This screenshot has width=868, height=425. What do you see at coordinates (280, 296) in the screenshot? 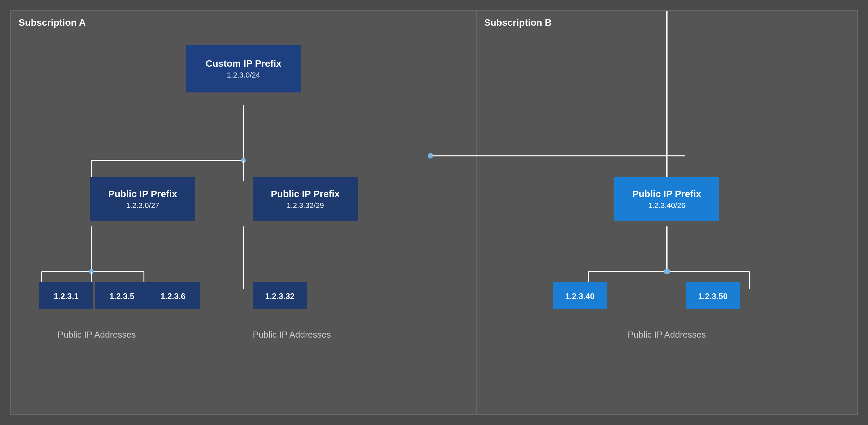
I see `ip-2-1: 1.2.3.32` at bounding box center [280, 296].